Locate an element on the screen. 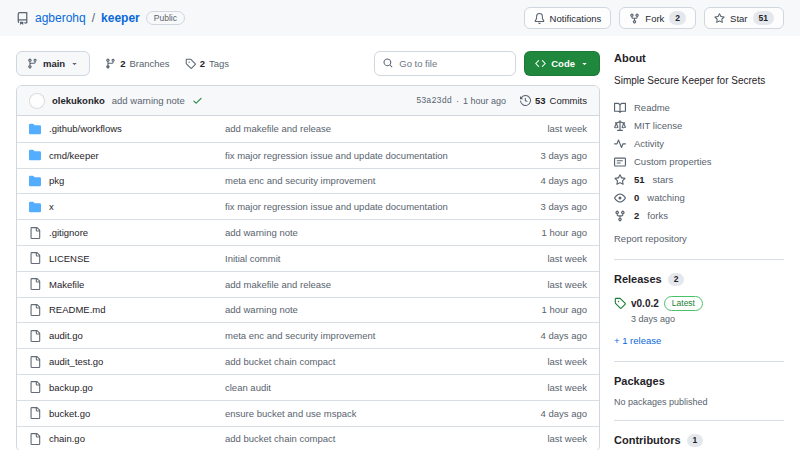 This screenshot has width=800, height=450. file-name-link: cmd/keeper is located at coordinates (74, 156).